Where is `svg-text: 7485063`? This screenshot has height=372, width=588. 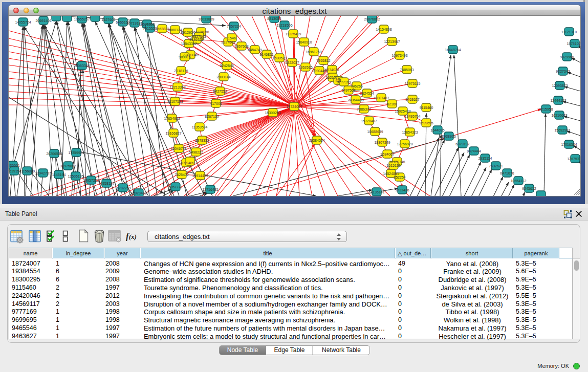 svg-text: 7485063 is located at coordinates (406, 70).